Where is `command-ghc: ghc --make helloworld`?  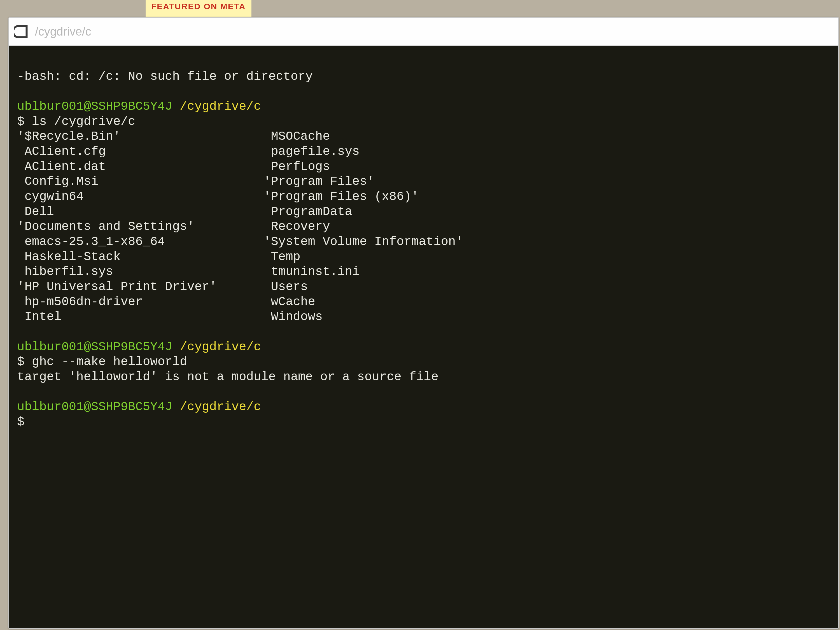 command-ghc: ghc --make helloworld is located at coordinates (109, 362).